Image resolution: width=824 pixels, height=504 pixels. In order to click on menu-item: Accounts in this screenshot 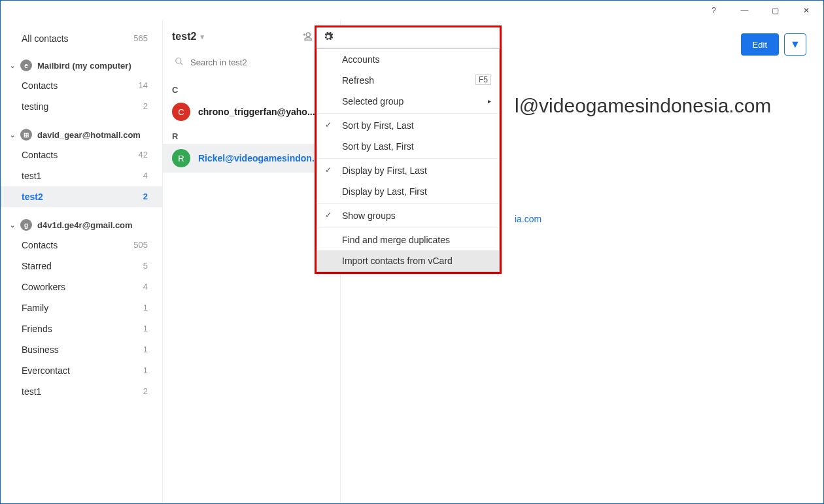, I will do `click(408, 59)`.